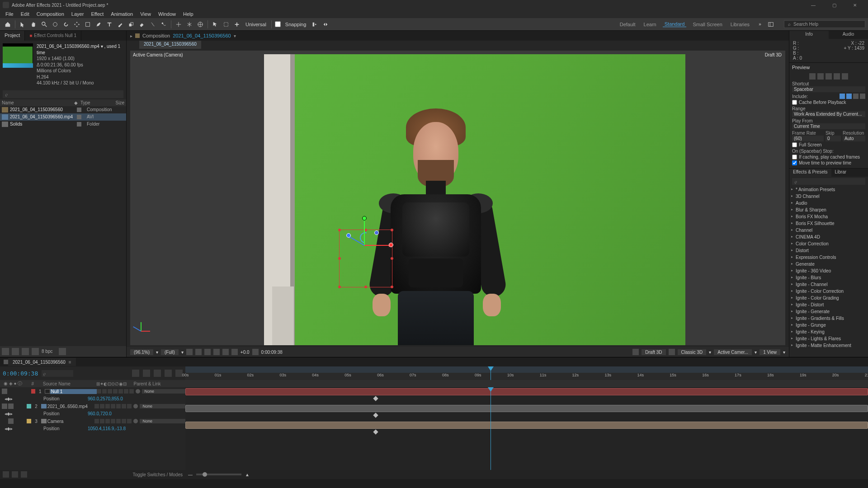 The image size is (868, 488). What do you see at coordinates (829, 223) in the screenshot?
I see `effect-category: Boris FX Silhouette` at bounding box center [829, 223].